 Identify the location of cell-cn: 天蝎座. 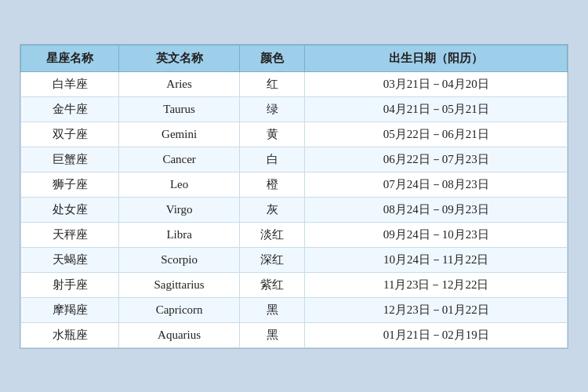
(71, 260).